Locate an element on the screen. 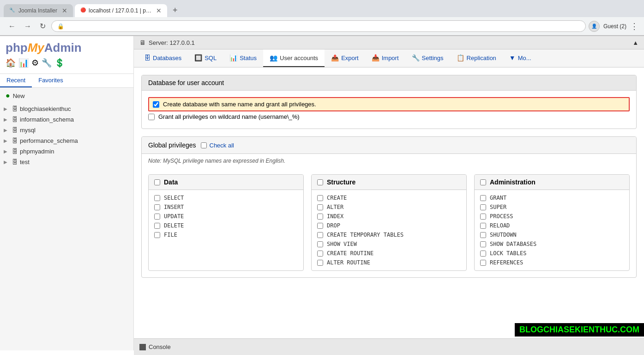  db-name: information_schema is located at coordinates (47, 119).